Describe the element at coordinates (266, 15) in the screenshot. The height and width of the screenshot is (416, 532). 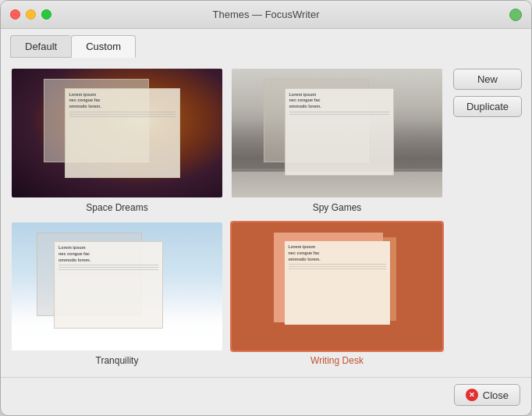
I see `titlebar: Themes — FocusWriter` at that location.